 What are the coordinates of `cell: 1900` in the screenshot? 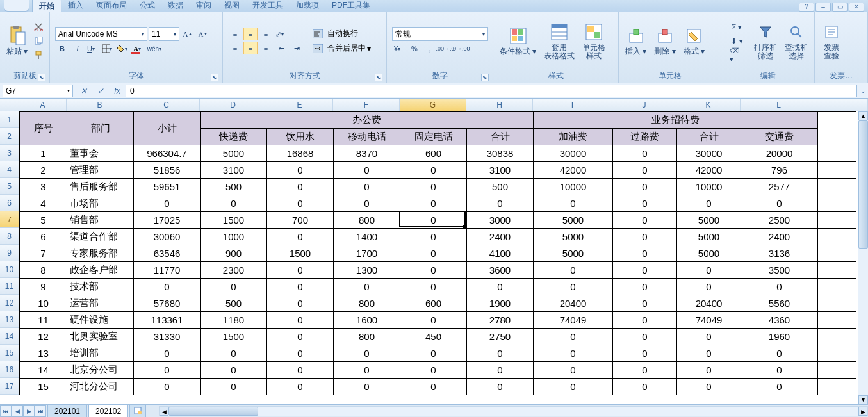 It's located at (500, 304).